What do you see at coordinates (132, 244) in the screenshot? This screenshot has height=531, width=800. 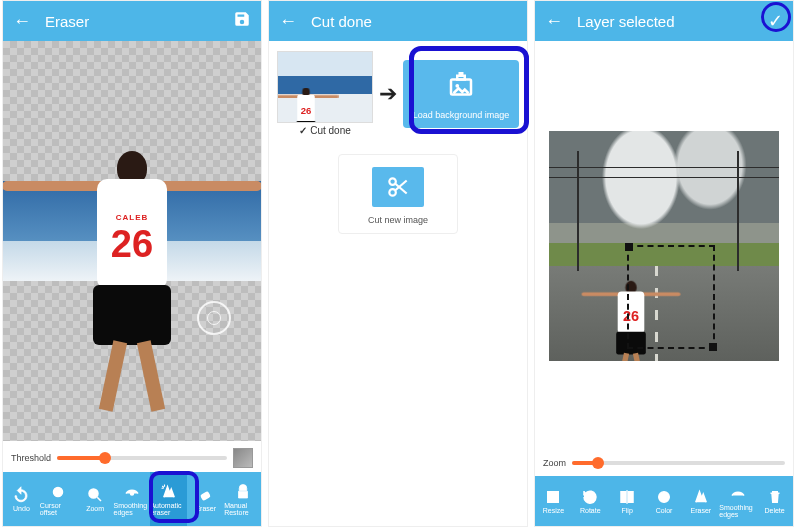 I see `jersey-number: 26` at bounding box center [132, 244].